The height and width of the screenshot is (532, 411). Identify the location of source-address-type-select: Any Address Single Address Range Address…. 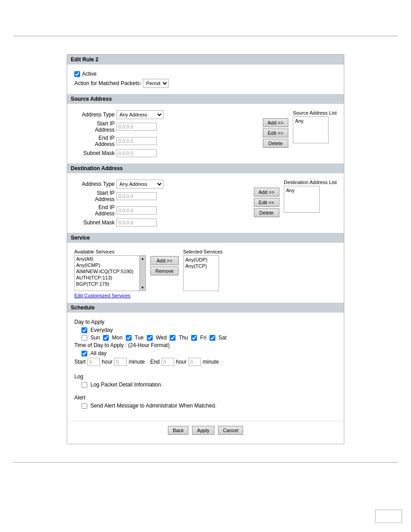
(140, 115).